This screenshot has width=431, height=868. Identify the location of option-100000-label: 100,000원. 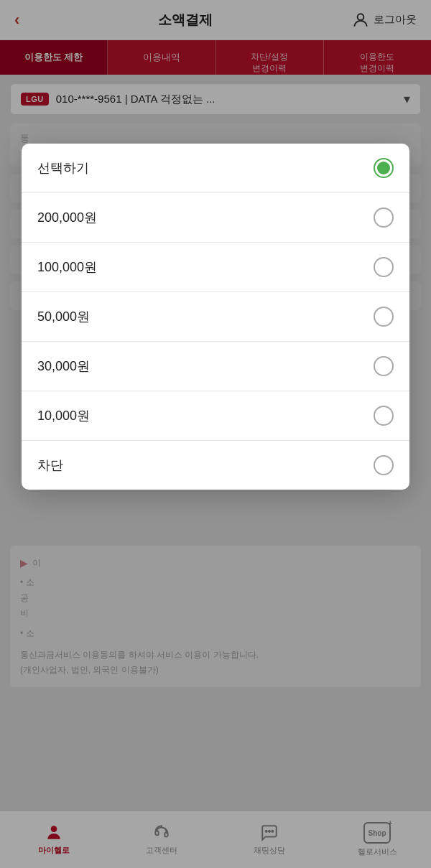
(68, 267).